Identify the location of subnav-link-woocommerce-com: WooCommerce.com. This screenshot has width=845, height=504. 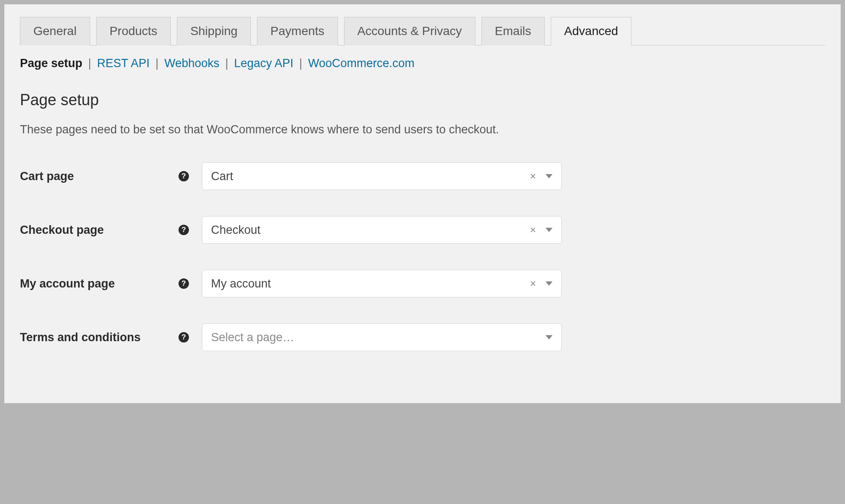
(361, 63).